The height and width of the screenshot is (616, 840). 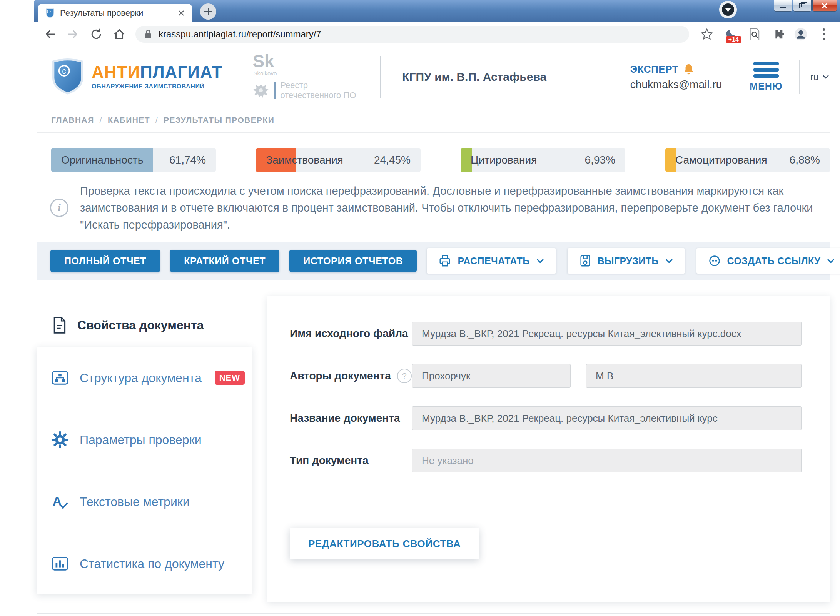 What do you see at coordinates (607, 418) in the screenshot?
I see `document-title-input` at bounding box center [607, 418].